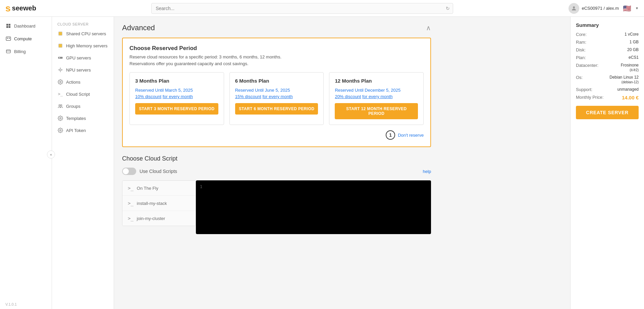 Image resolution: width=644 pixels, height=309 pixels. Describe the element at coordinates (322, 8) in the screenshot. I see `topbar: sseeweb ↻ eCS00971 / alex.m 🇺🇸 ▼` at that location.